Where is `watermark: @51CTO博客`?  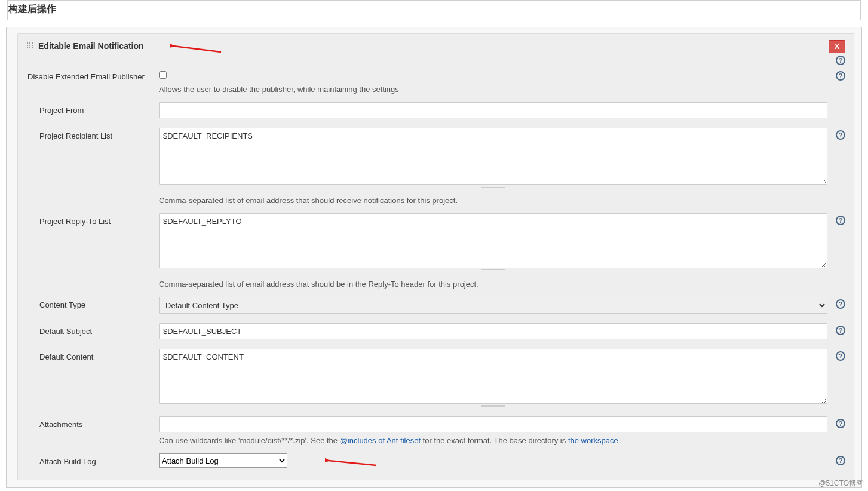
watermark: @51CTO博客 is located at coordinates (841, 484).